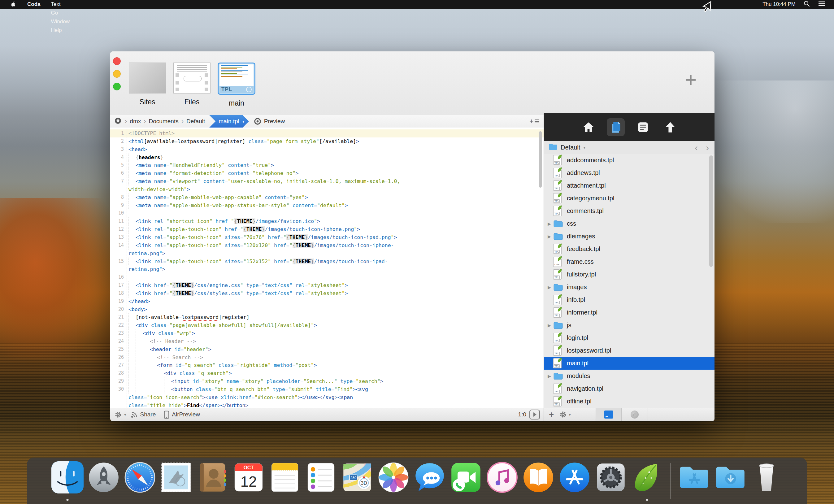 The height and width of the screenshot is (504, 834). Describe the element at coordinates (327, 293) in the screenshot. I see `code-line-18: 18<link href="{THEME}/css/styles.css" ty…` at that location.